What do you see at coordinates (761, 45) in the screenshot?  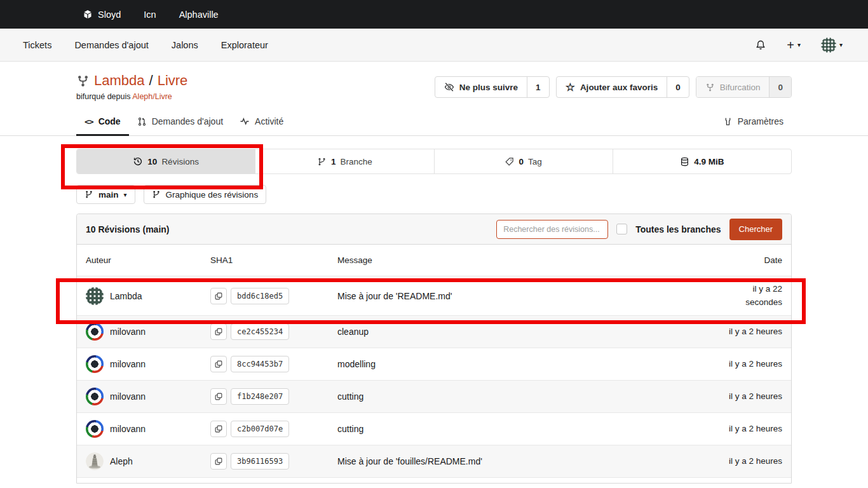 I see `bell-icon` at bounding box center [761, 45].